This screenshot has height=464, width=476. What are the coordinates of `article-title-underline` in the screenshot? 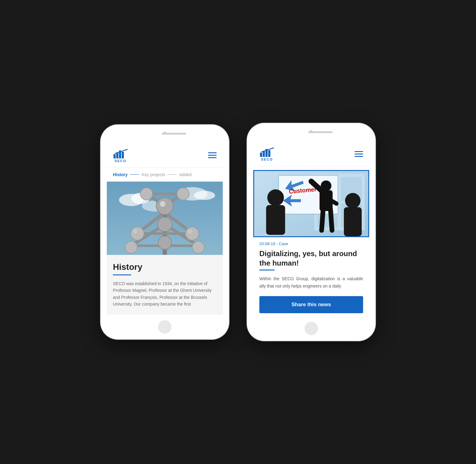 It's located at (267, 270).